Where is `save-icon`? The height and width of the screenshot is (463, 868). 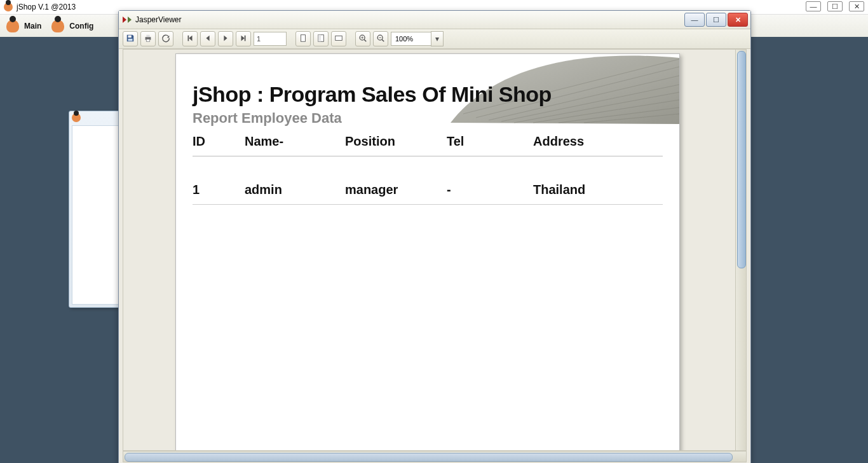 save-icon is located at coordinates (130, 39).